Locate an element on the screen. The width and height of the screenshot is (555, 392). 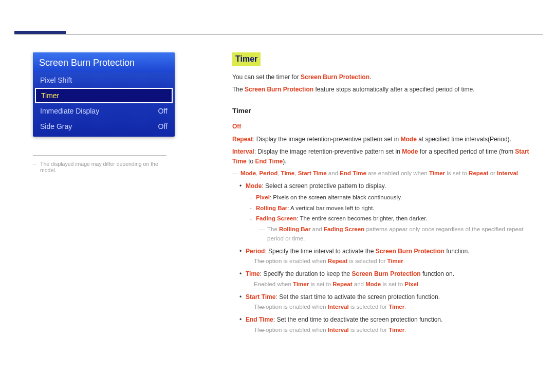
text: or is located at coordinates (492, 173).